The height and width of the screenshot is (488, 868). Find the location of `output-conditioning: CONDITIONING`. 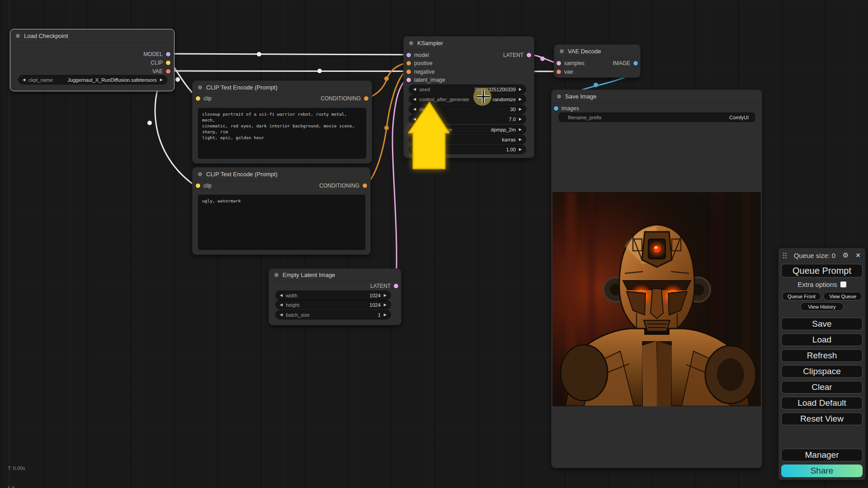

output-conditioning: CONDITIONING is located at coordinates (343, 186).